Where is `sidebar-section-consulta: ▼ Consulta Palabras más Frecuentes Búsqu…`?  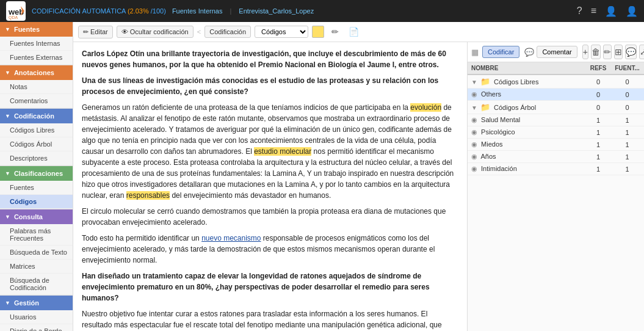 sidebar-section-consulta: ▼ Consulta Palabras más Frecuentes Búsqu… is located at coordinates (37, 253).